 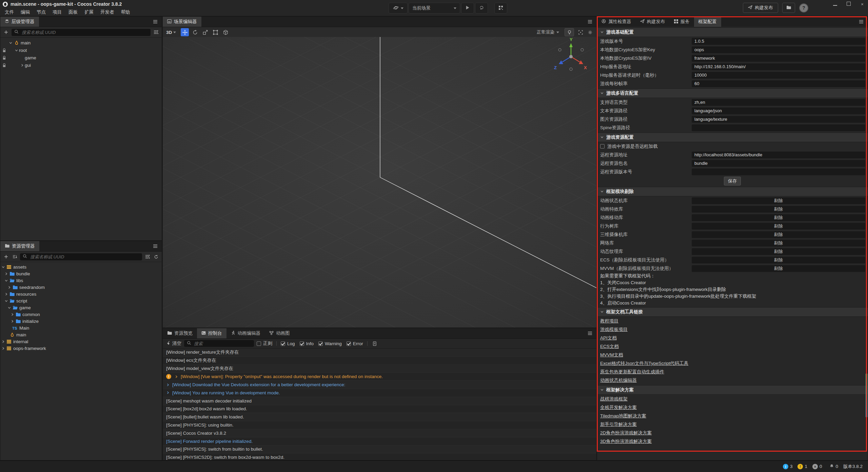 I want to click on doc-link: 动画状态机编辑器, so click(x=617, y=380).